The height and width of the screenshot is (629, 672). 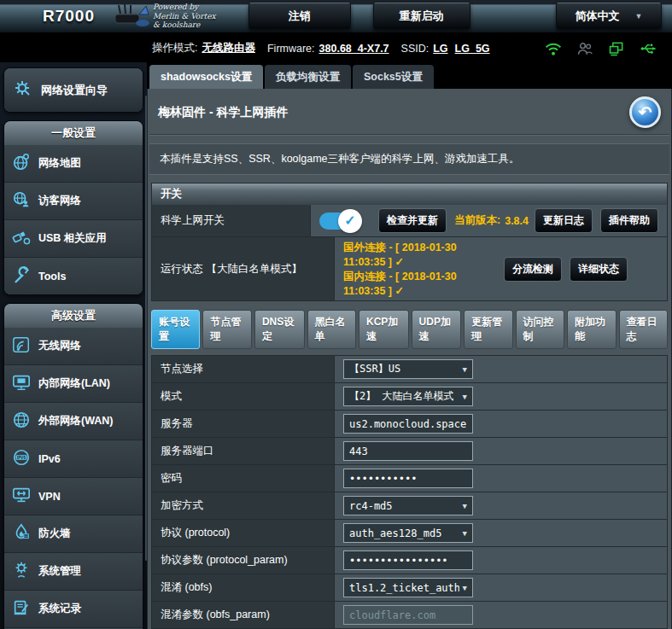 I want to click on sidebar-item-label: 防火墙, so click(x=55, y=534).